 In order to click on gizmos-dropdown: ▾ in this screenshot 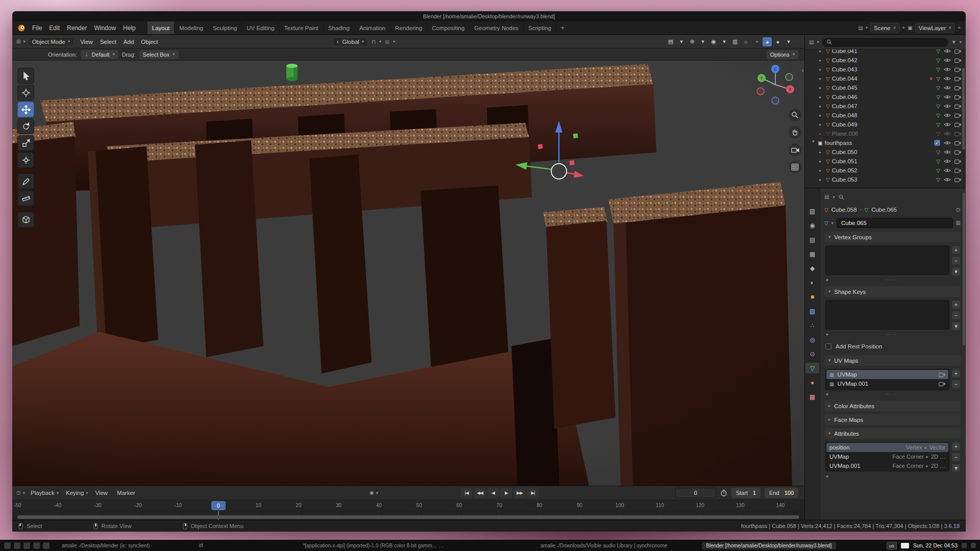, I will do `click(703, 42)`.